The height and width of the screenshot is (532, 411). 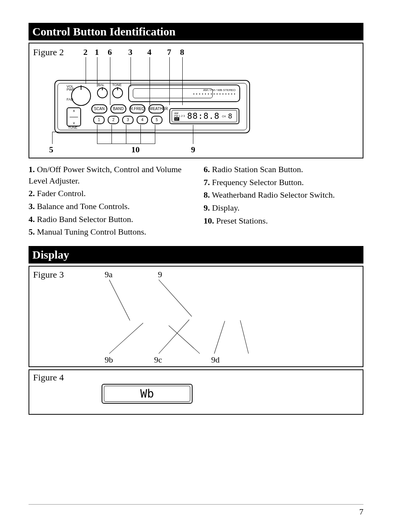 I want to click on legend-num: 10., so click(x=209, y=221).